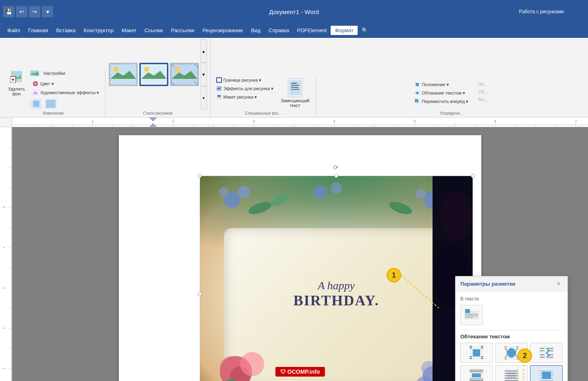  I want to click on bring-forward-button: Переместить вперёд ▾, so click(441, 101).